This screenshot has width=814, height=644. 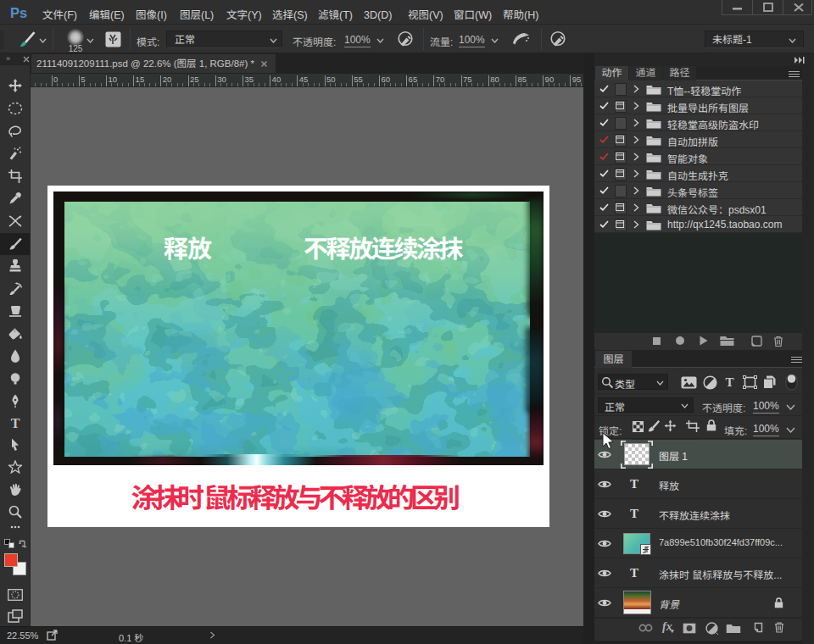 I want to click on svg-text: T, so click(x=15, y=424).